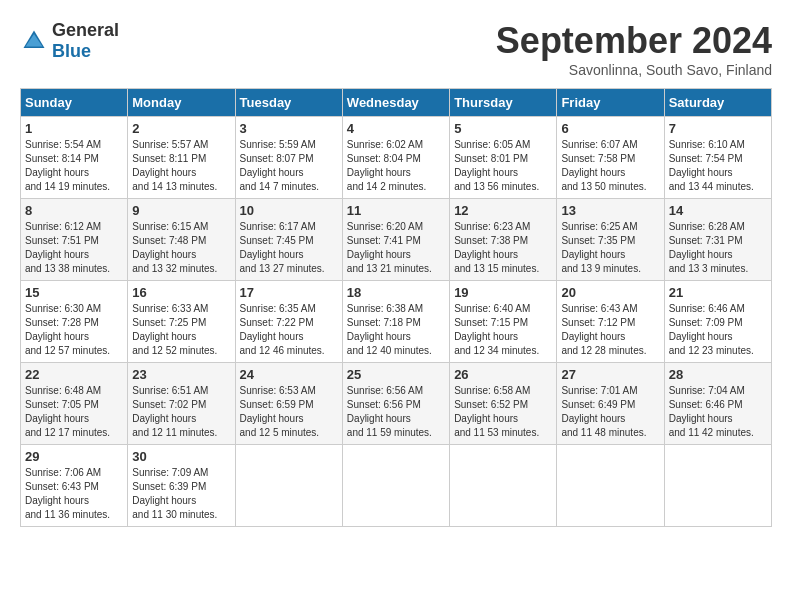  Describe the element at coordinates (396, 248) in the screenshot. I see `day-info: Sunrise: 6:20 AM Sunset: 7:41 PM Dayligh…` at that location.